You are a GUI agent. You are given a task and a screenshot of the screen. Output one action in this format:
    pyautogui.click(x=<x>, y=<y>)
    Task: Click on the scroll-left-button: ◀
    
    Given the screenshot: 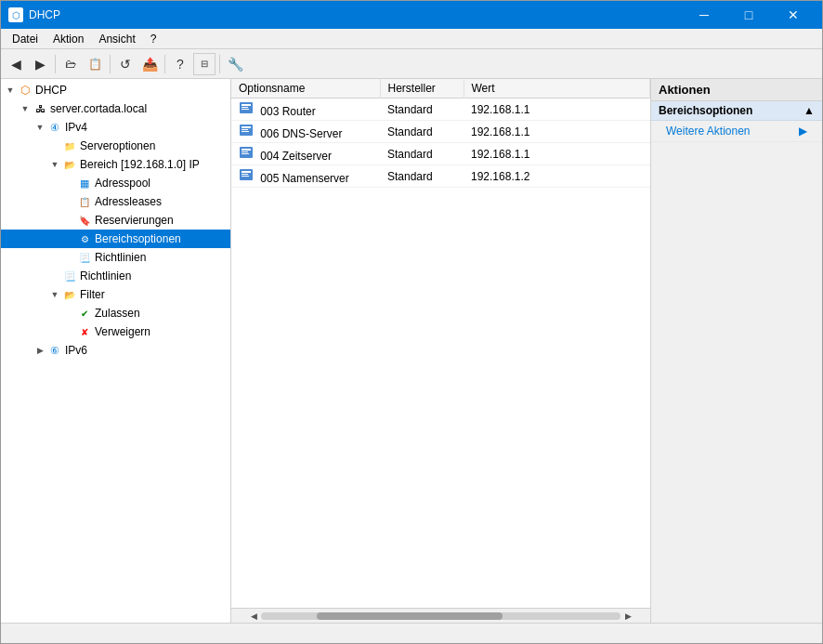 What is the action you would take?
    pyautogui.click(x=254, y=616)
    